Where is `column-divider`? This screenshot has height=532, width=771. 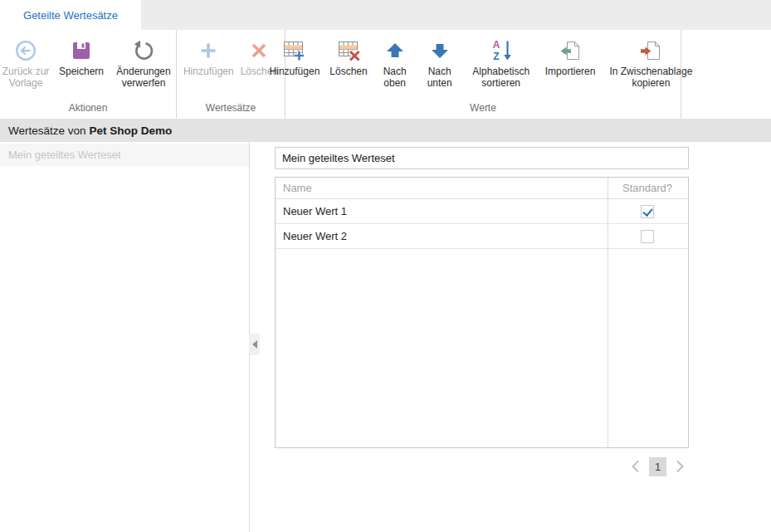 column-divider is located at coordinates (608, 312).